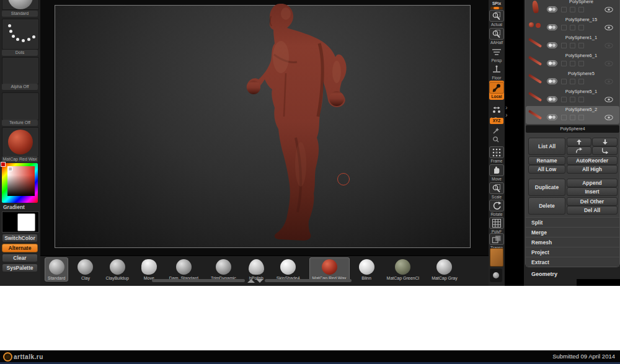  What do you see at coordinates (573, 222) in the screenshot?
I see `subtool-section-header: Split` at bounding box center [573, 222].